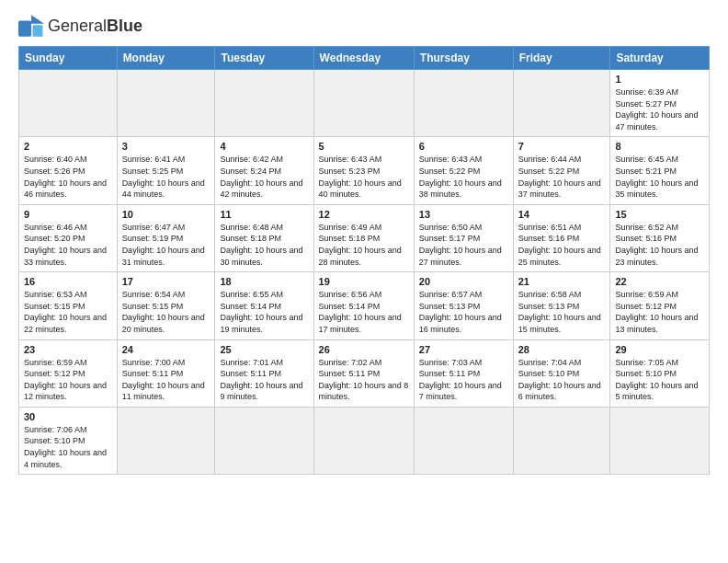 The height and width of the screenshot is (563, 728). I want to click on day-number: 24, so click(166, 350).